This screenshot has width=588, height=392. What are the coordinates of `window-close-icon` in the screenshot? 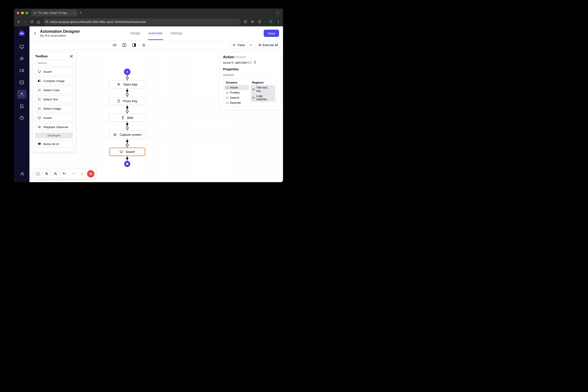 It's located at (18, 13).